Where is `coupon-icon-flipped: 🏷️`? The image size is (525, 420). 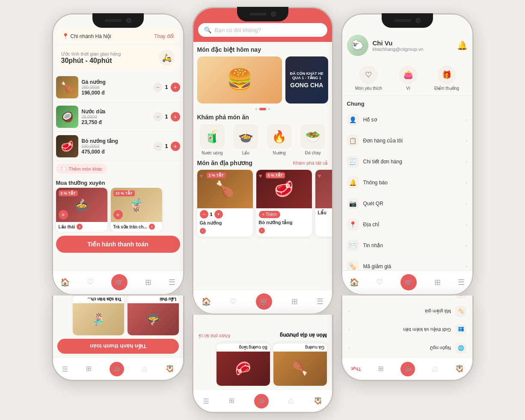 coupon-icon-flipped: 🏷️ is located at coordinates (461, 311).